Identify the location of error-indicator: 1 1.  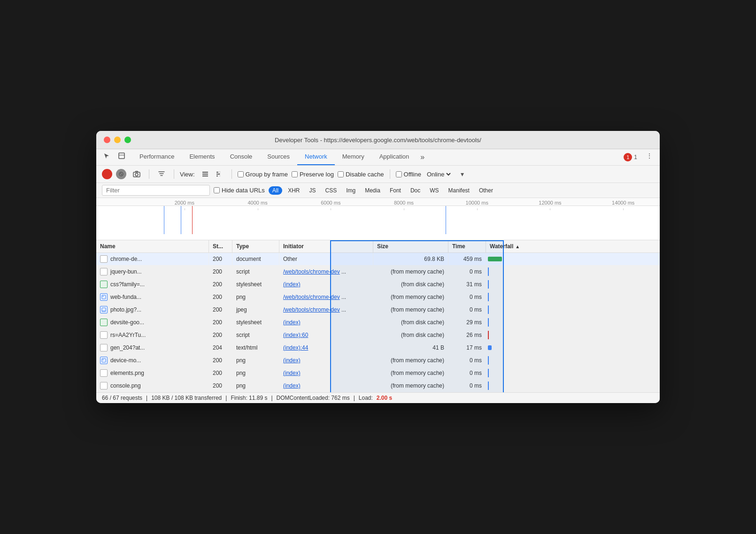
(630, 157).